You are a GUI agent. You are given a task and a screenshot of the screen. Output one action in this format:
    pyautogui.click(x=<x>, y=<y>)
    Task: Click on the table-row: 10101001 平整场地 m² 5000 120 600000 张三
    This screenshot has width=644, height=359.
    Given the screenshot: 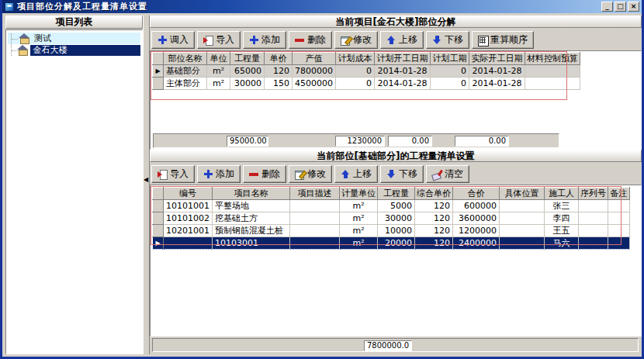 What is the action you would take?
    pyautogui.click(x=391, y=206)
    